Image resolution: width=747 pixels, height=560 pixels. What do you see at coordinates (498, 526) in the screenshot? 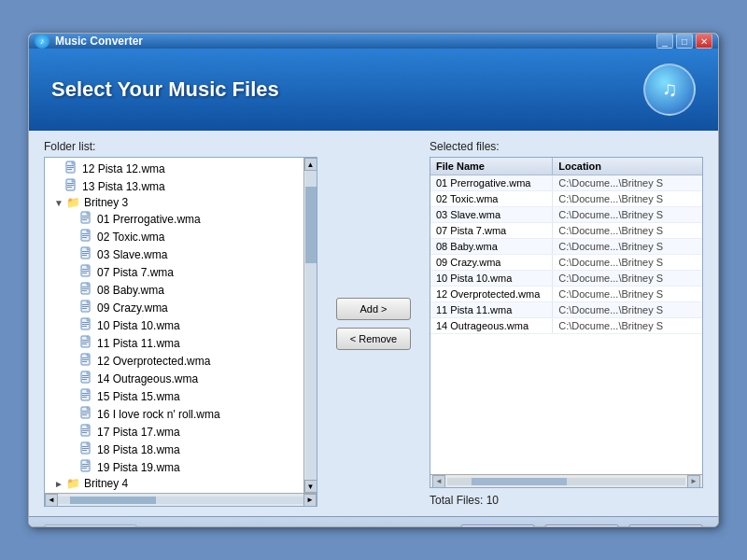
I see `back-button: < Back` at bounding box center [498, 526].